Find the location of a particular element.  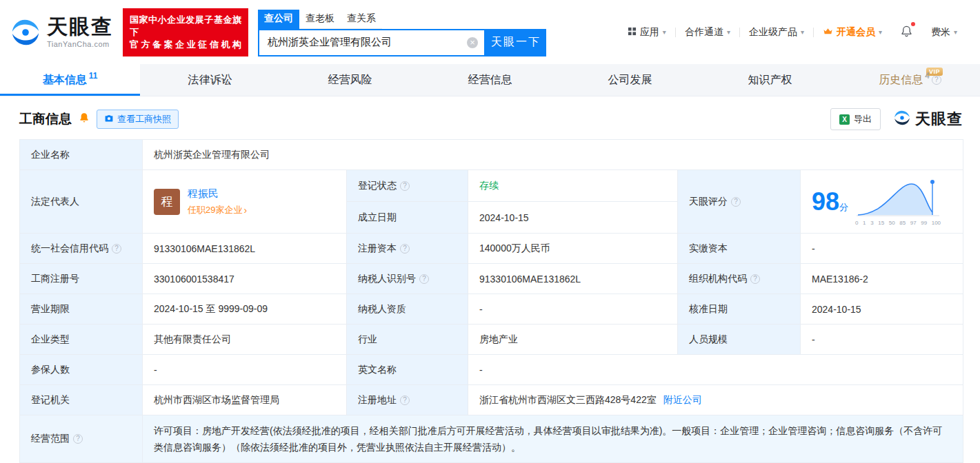

tab-operating-risk: 经营风险 is located at coordinates (350, 80).